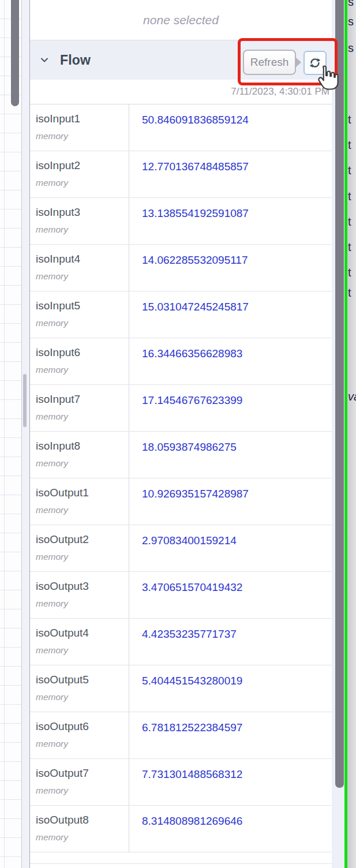 This screenshot has width=356, height=868. What do you see at coordinates (189, 540) in the screenshot?
I see `port-value: 2.97083400159214` at bounding box center [189, 540].